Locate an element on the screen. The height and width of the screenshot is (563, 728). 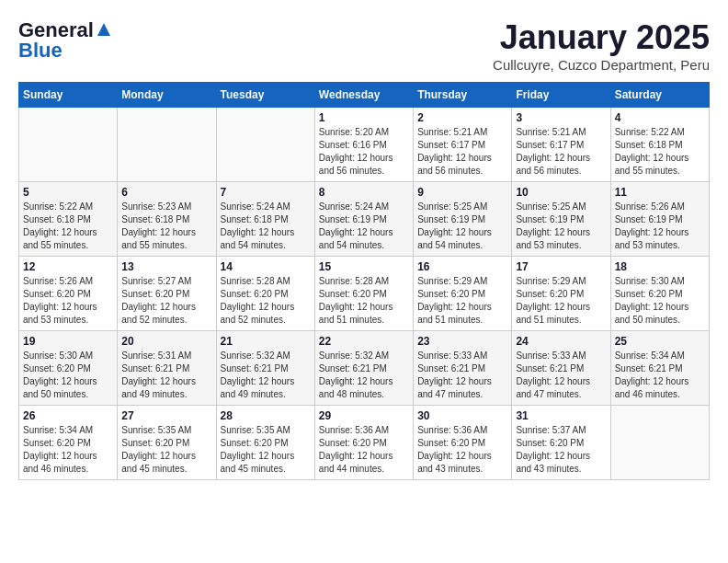
day-number: 16 is located at coordinates (462, 267).